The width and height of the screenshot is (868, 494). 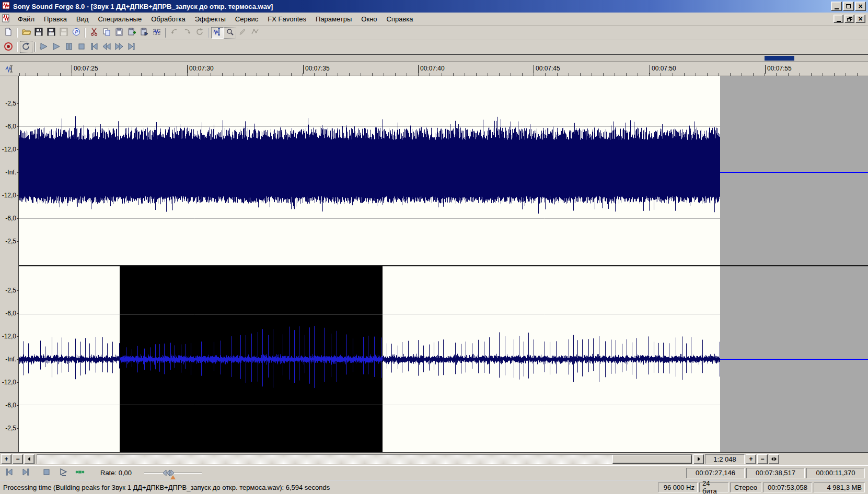 What do you see at coordinates (762, 460) in the screenshot?
I see `zoom-out-button: −` at bounding box center [762, 460].